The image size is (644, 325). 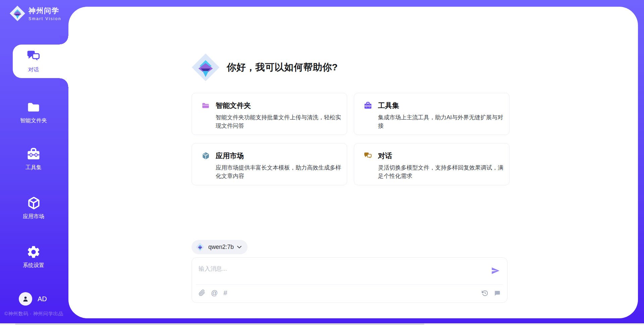 What do you see at coordinates (497, 293) in the screenshot?
I see `feedback-button` at bounding box center [497, 293].